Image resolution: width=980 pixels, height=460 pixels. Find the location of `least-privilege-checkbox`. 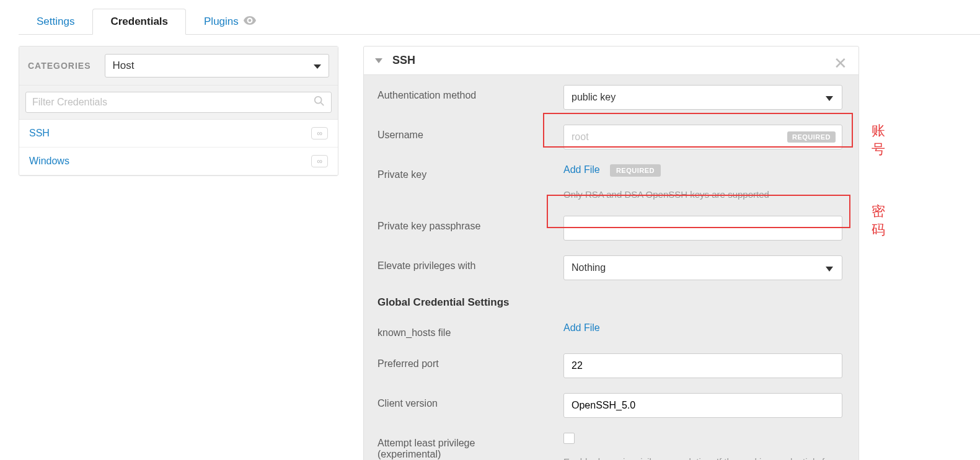

least-privilege-checkbox is located at coordinates (569, 438).